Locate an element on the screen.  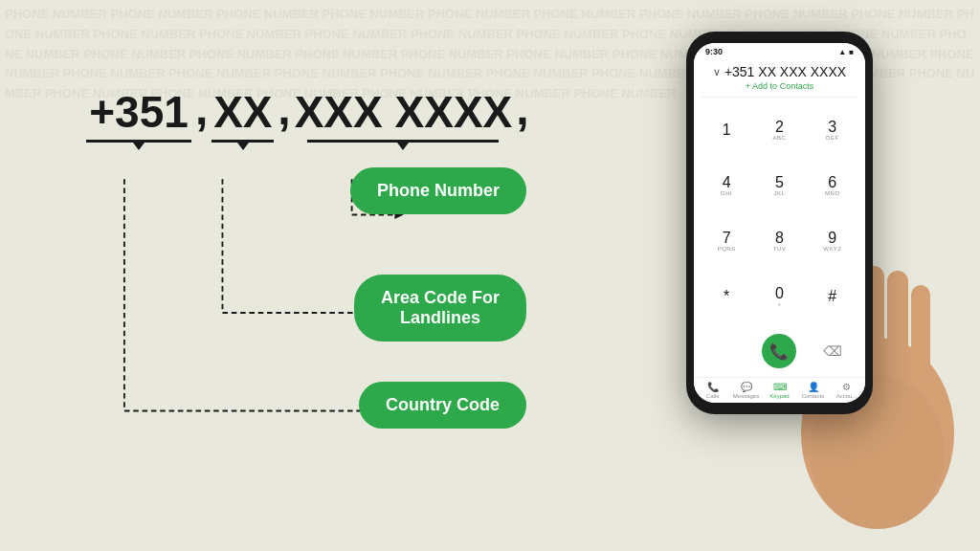
add-to-contacts: Add to Contacts is located at coordinates (779, 86).